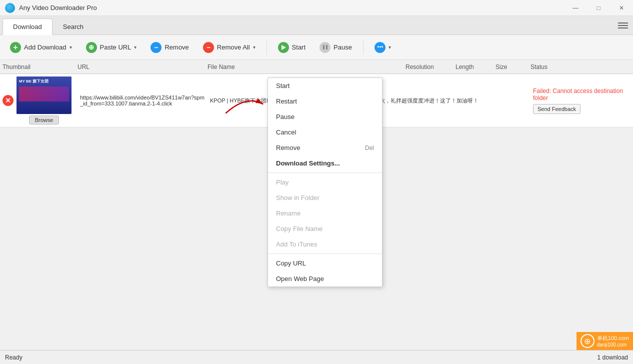 This screenshot has width=633, height=364. What do you see at coordinates (325, 117) in the screenshot?
I see `menu-item-pause: Pause` at bounding box center [325, 117].